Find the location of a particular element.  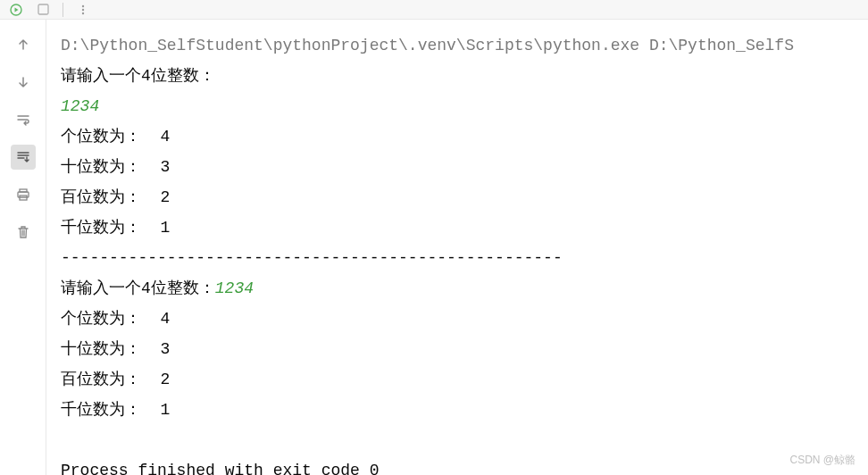

up-arrow-icon is located at coordinates (23, 45).